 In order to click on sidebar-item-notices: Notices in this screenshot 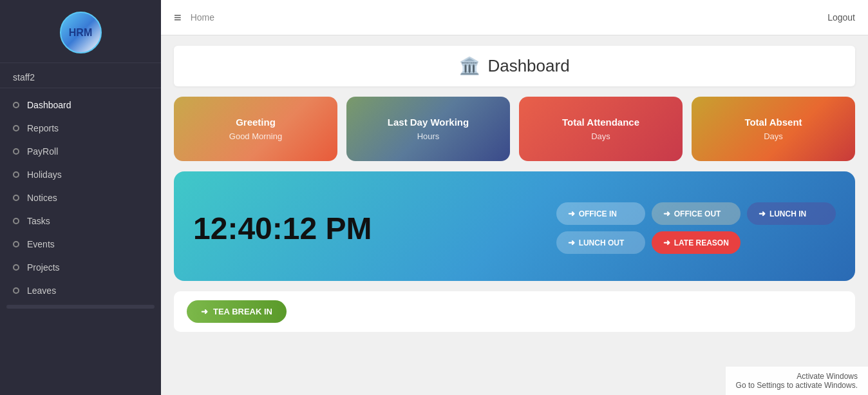, I will do `click(80, 198)`.